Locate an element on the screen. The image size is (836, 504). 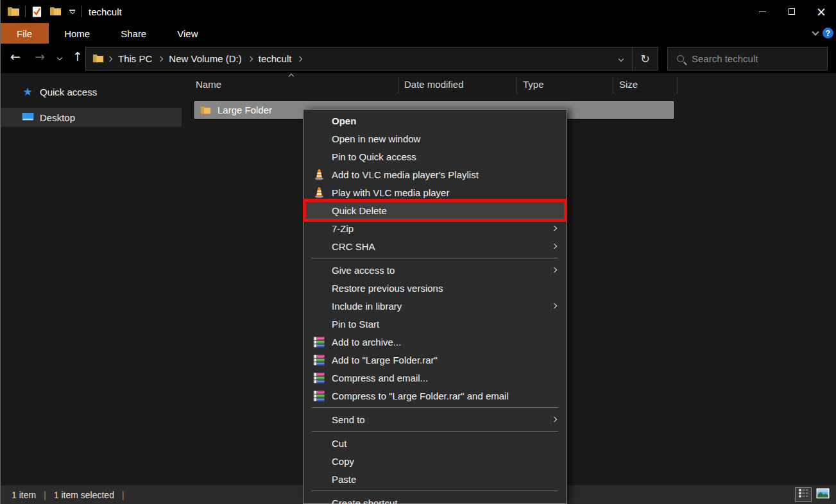
new-folder-icon is located at coordinates (55, 12).